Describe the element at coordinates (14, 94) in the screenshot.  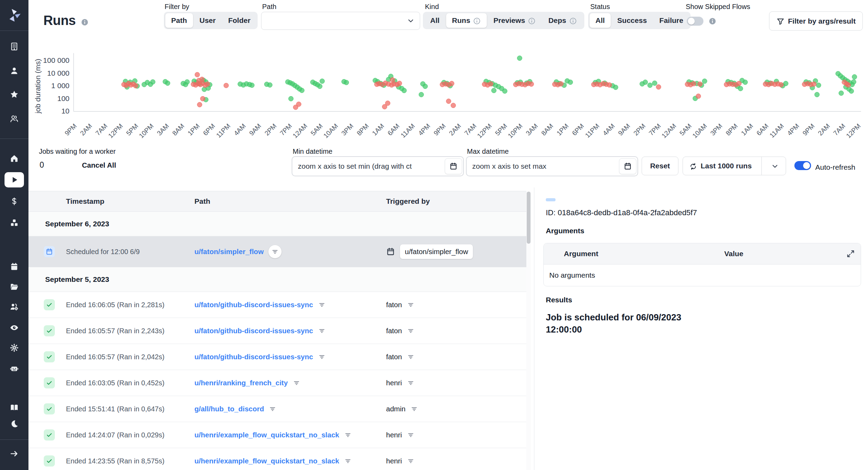
I see `sidebar-item-star` at that location.